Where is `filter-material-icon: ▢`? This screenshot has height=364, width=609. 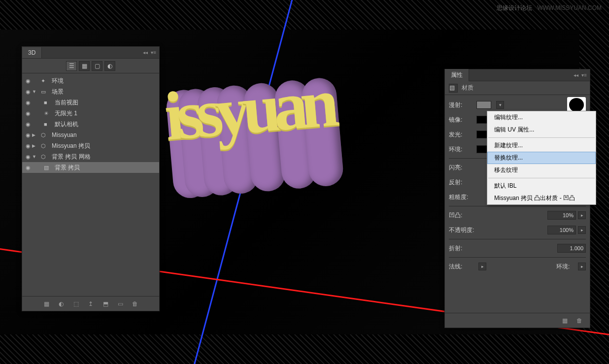 filter-material-icon: ▢ is located at coordinates (97, 66).